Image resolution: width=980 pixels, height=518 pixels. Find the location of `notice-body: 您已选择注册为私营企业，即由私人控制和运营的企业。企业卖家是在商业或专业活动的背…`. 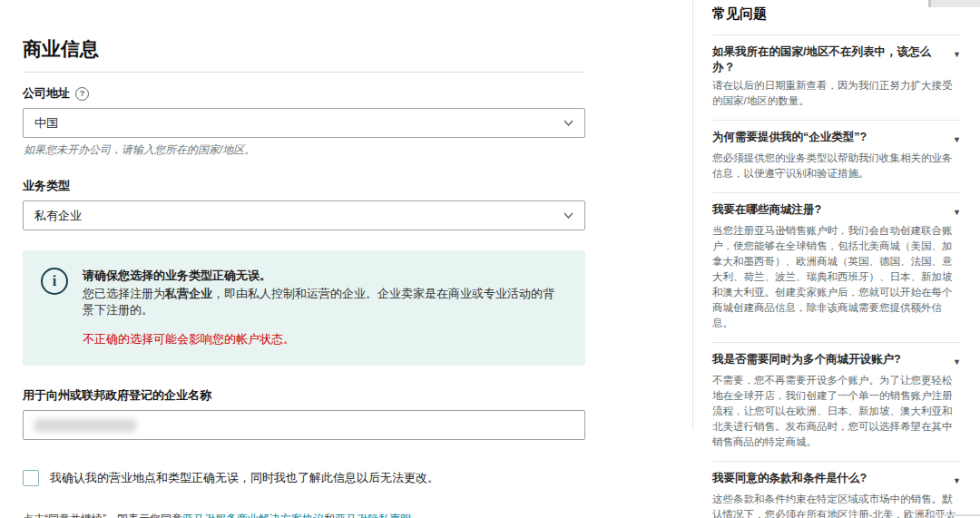

notice-body: 您已选择注册为私营企业，即由私人控制和运营的企业。企业卖家是在商业或专业活动的背… is located at coordinates (324, 302).